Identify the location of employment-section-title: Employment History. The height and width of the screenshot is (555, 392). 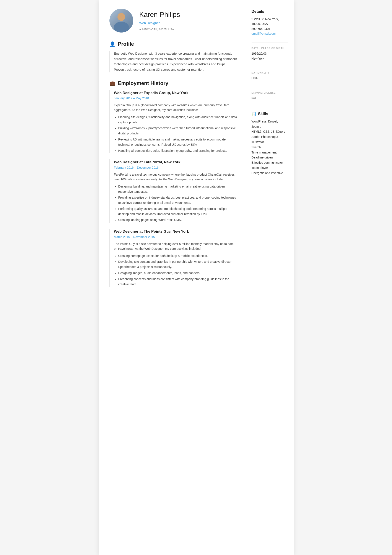
(143, 83).